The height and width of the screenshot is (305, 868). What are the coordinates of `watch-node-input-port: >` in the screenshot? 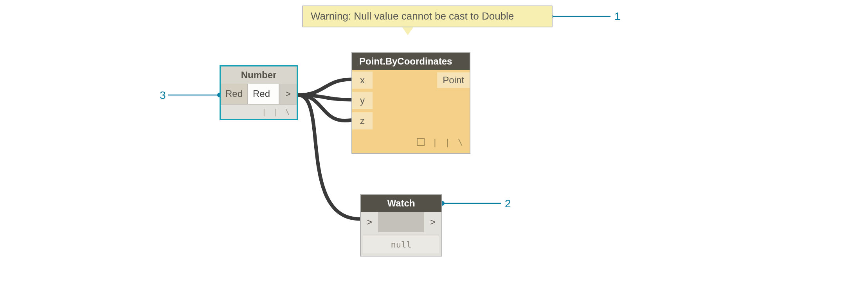 It's located at (369, 222).